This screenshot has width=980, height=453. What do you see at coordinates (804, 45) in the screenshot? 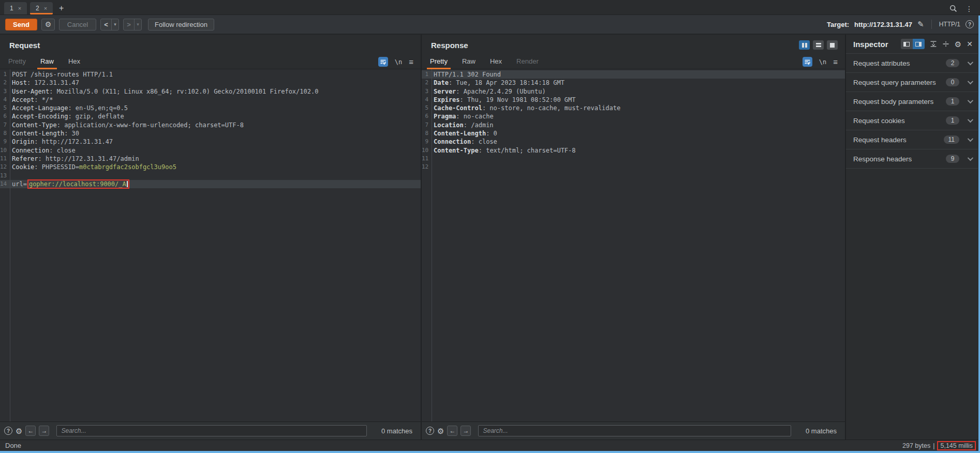
I see `layout-columns-button` at bounding box center [804, 45].